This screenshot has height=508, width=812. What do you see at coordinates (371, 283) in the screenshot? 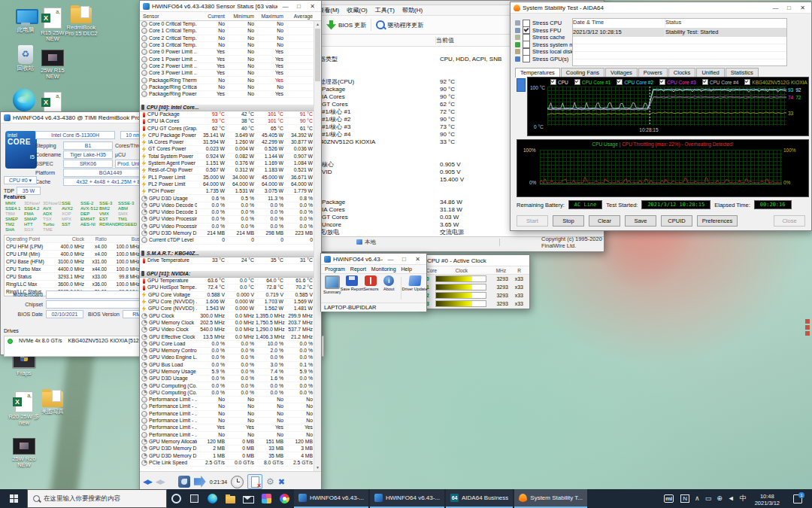
I see `tool-sensors: Sensors` at bounding box center [371, 283].